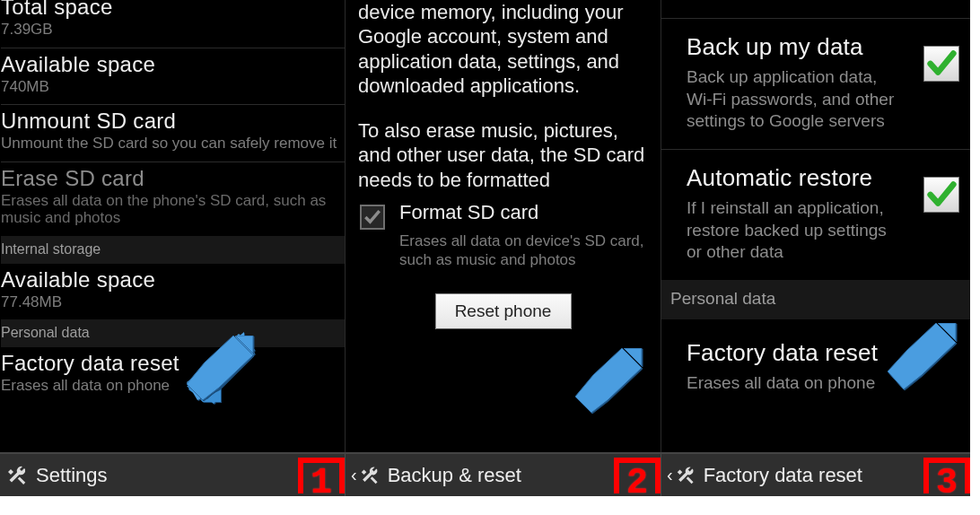  I want to click on item-title: Automatic restore, so click(818, 178).